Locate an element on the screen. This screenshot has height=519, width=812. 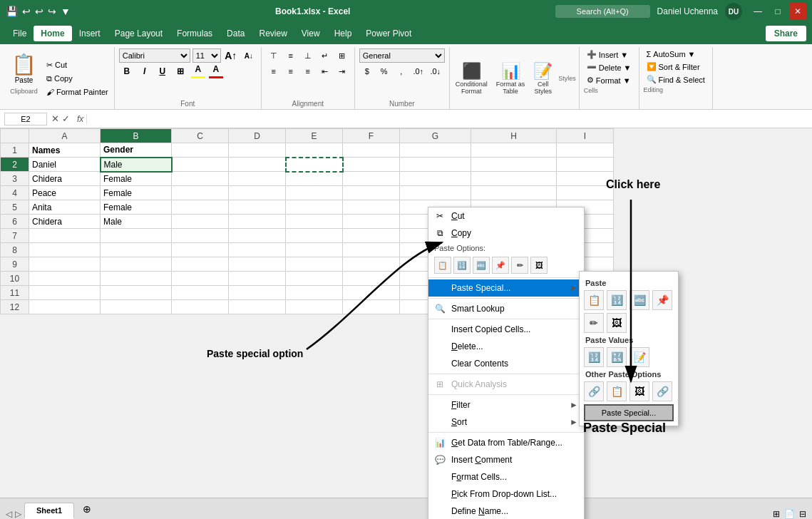
cell-8-E is located at coordinates (314, 250).